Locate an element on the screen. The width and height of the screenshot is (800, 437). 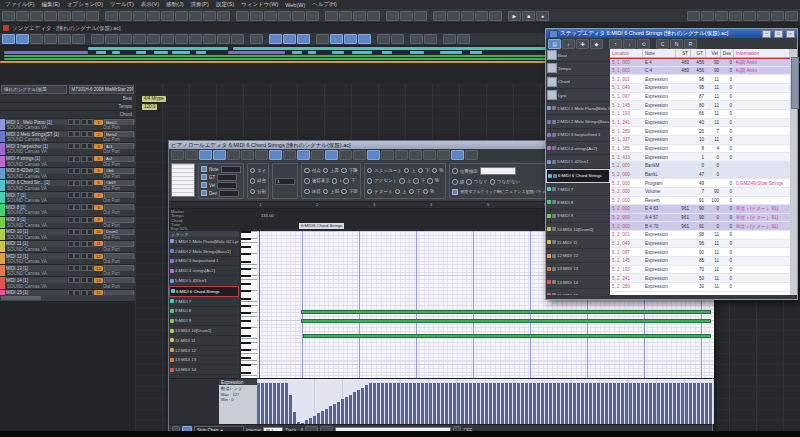
editor-track-row: 3:MIDI 3 harpsichord 1 is located at coordinates (204, 262).